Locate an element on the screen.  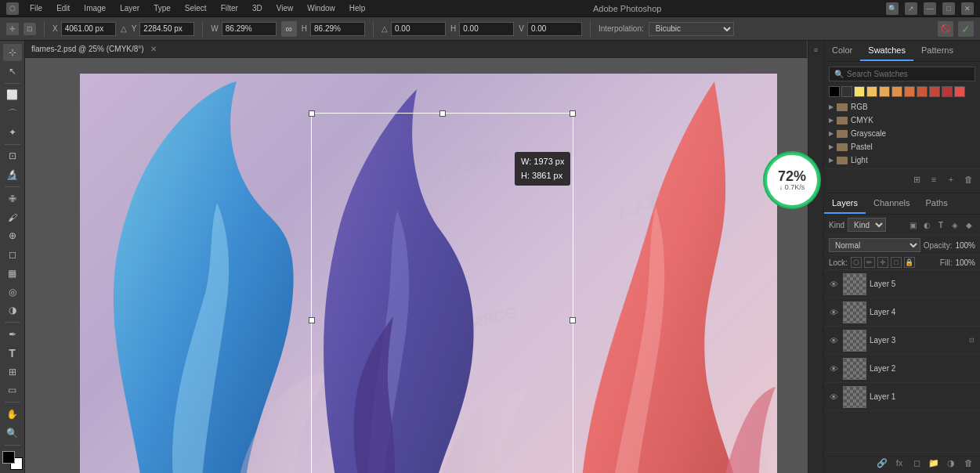
layer-delete-icon: 🗑 is located at coordinates (968, 463).